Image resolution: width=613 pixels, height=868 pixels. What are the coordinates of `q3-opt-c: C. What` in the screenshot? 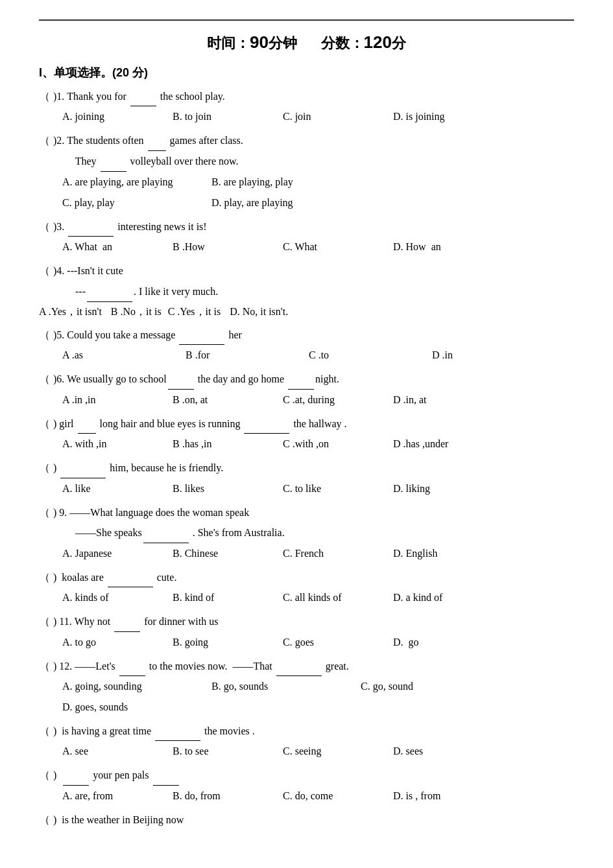 It's located at (328, 247).